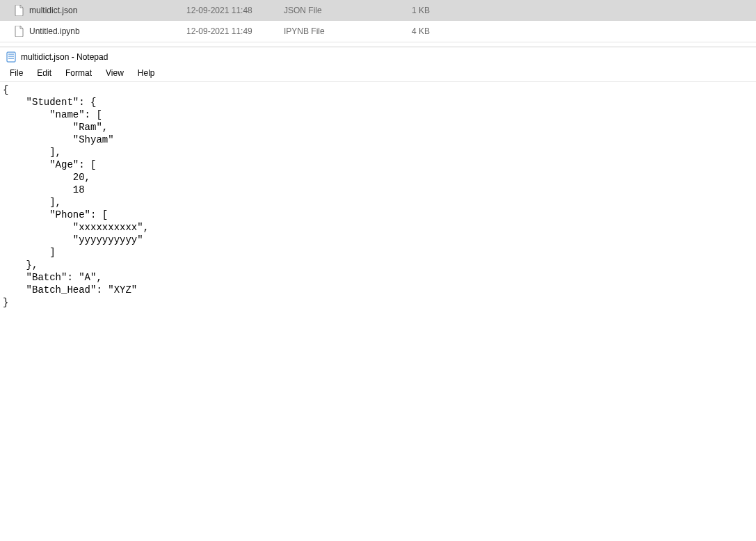  I want to click on file-date: 12-09-2021 11:48, so click(235, 10).